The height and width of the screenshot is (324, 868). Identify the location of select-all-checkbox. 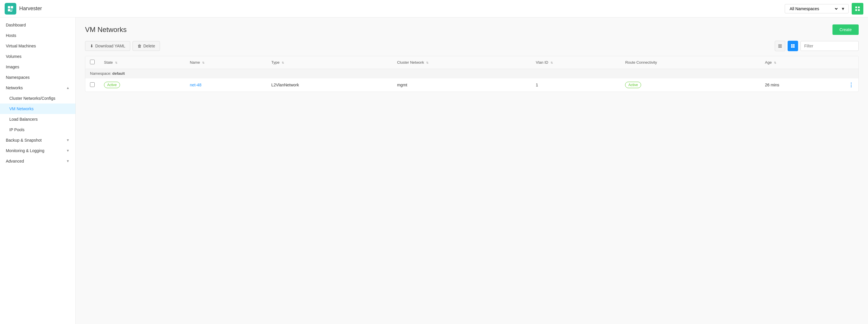
(92, 62).